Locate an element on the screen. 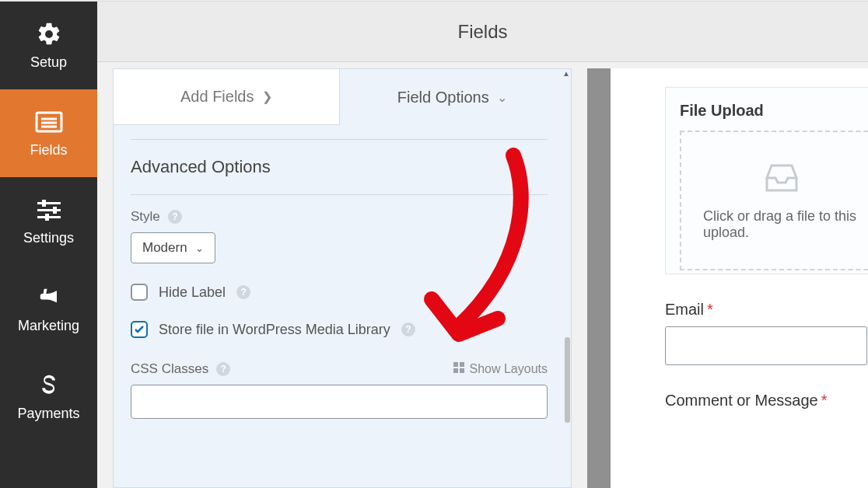  style-select: Modern ⌄ is located at coordinates (173, 248).